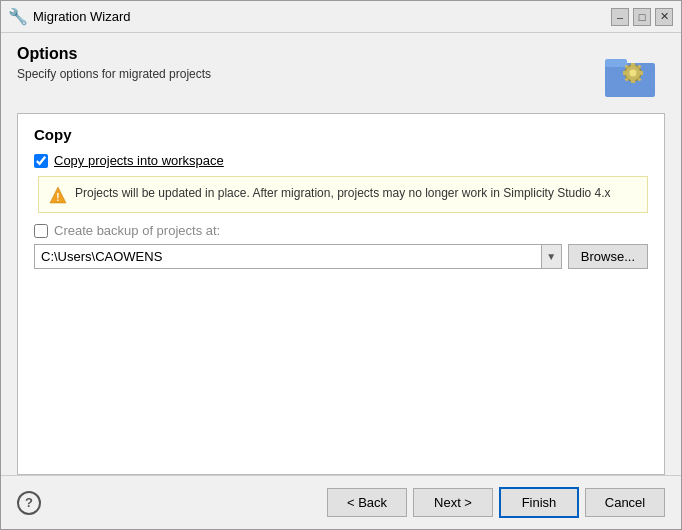 Image resolution: width=682 pixels, height=530 pixels. What do you see at coordinates (341, 230) in the screenshot?
I see `backup-row: Create backup of projects at:` at bounding box center [341, 230].